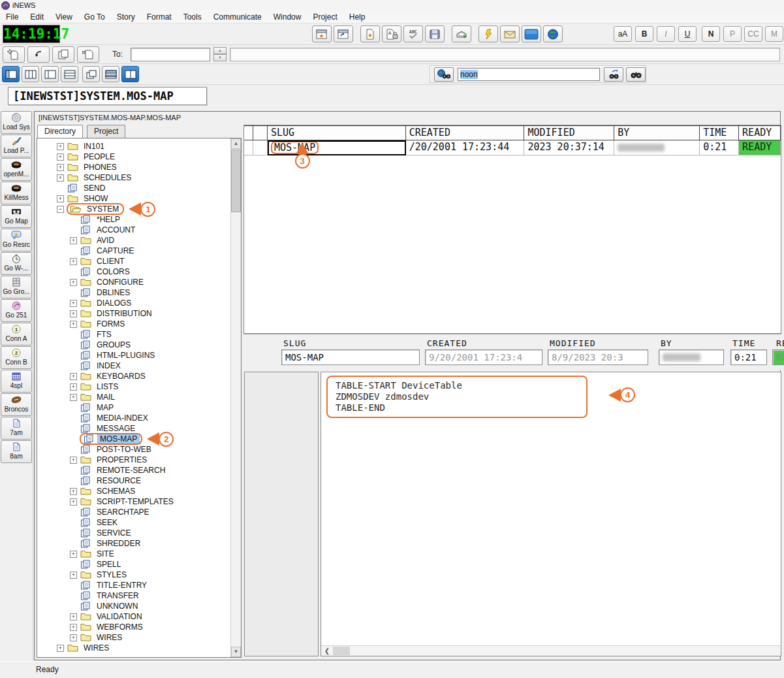  I want to click on tree-item-client: +CLIENT, so click(134, 261).